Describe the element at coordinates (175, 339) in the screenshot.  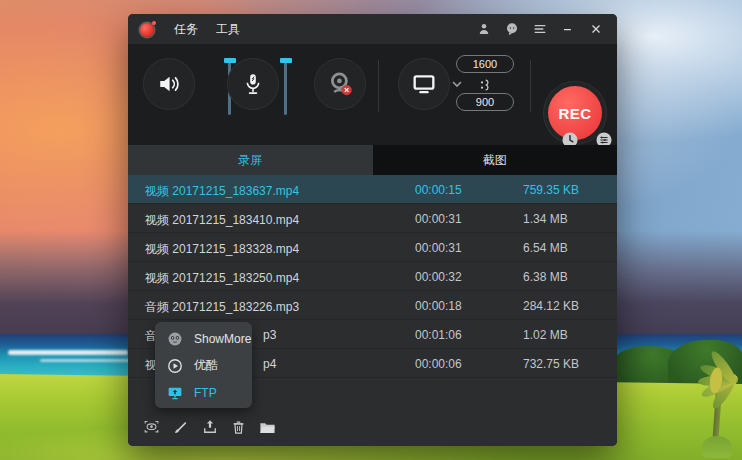
I see `showmore-icon` at that location.